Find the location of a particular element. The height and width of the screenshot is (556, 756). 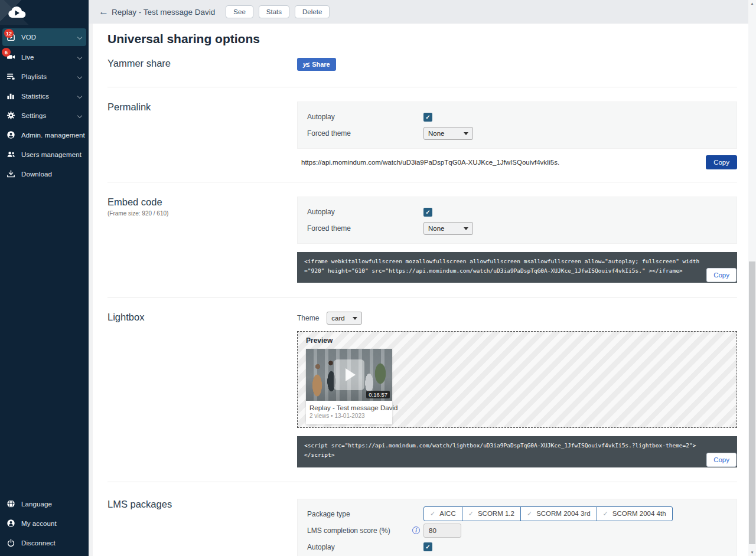

sidebar: 12 VOD 6 Live Playlists is located at coordinates (44, 278).